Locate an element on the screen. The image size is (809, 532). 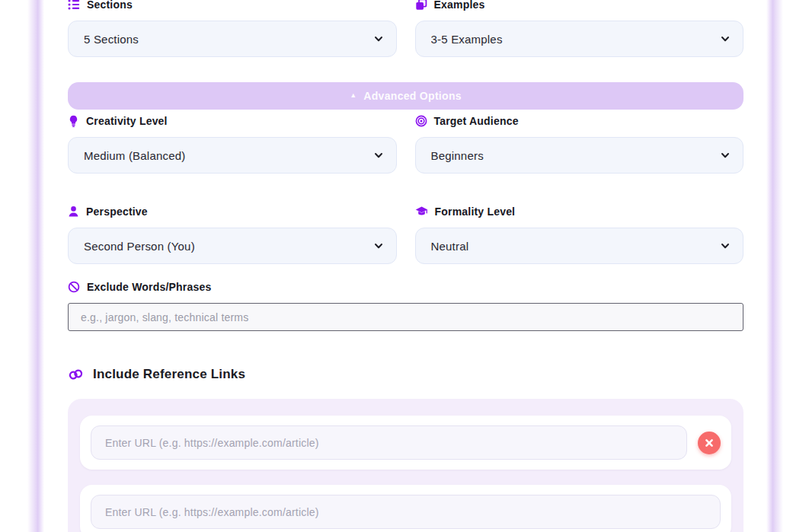
remove-link-button is located at coordinates (709, 443).